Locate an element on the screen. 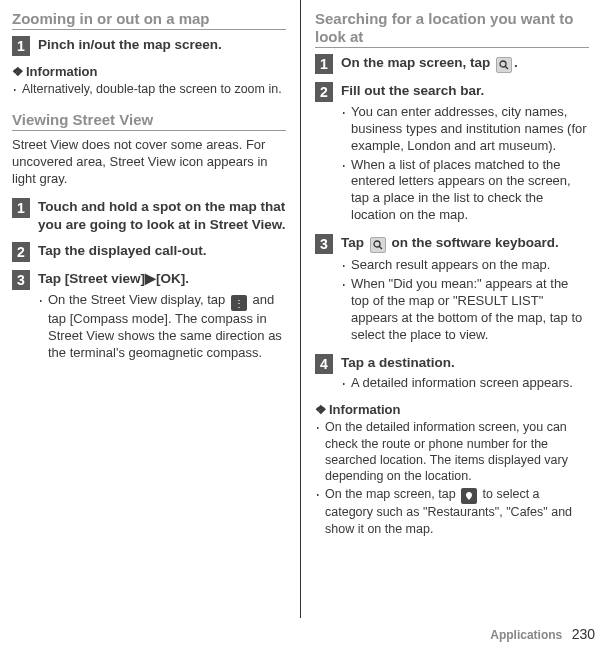  footer-section-label: Applications is located at coordinates (526, 635).